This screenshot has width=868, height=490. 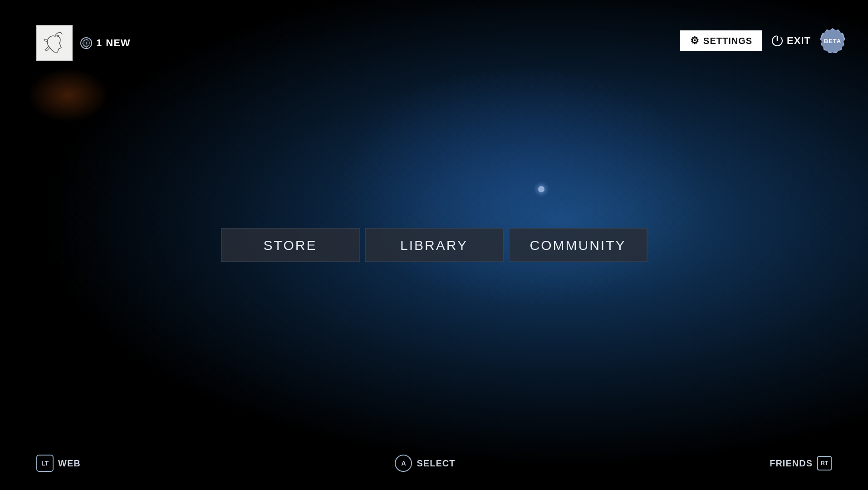 What do you see at coordinates (763, 41) in the screenshot?
I see `top-right-area: ⚙ SETTINGS EXIT BETA` at bounding box center [763, 41].